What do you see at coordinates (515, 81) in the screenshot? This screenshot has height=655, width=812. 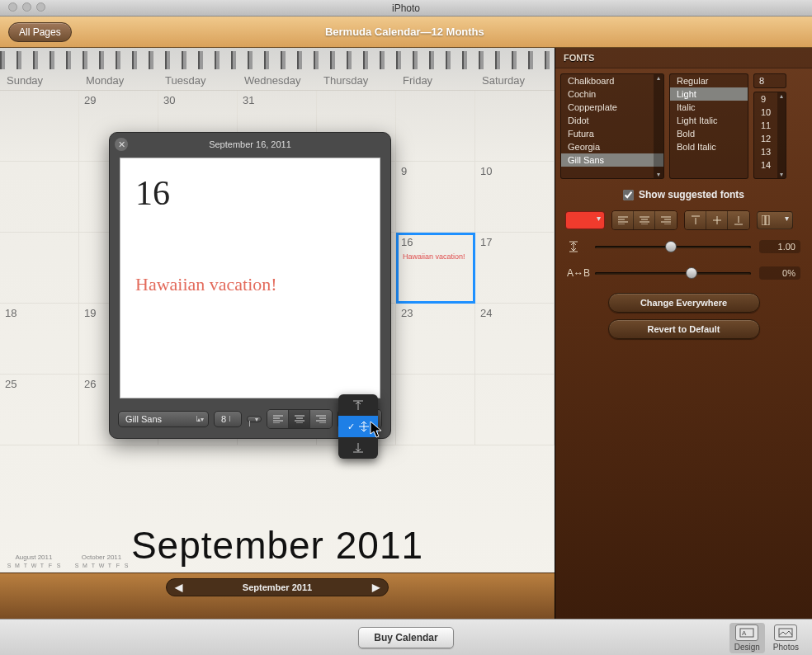 I see `weekday-header: Saturday` at bounding box center [515, 81].